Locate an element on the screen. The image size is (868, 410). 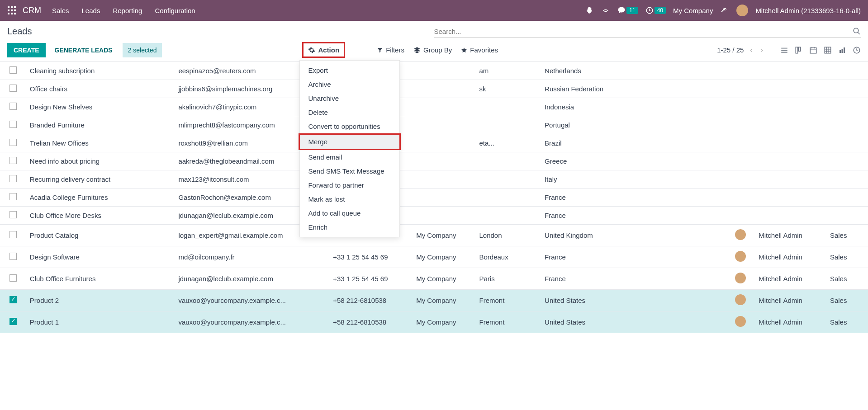
action-menu-item-mark-as-lost: Mark as lost is located at coordinates (350, 199).